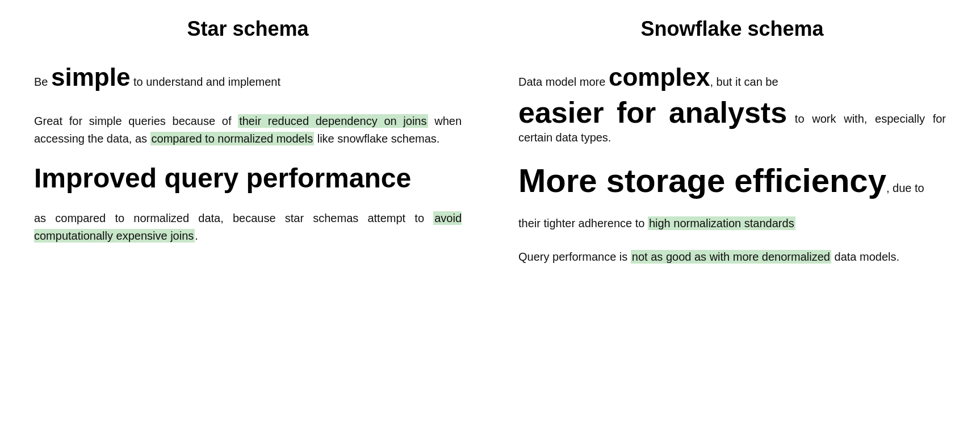 The image size is (980, 426). Describe the element at coordinates (248, 29) in the screenshot. I see `star-schema-title: Star schema` at that location.